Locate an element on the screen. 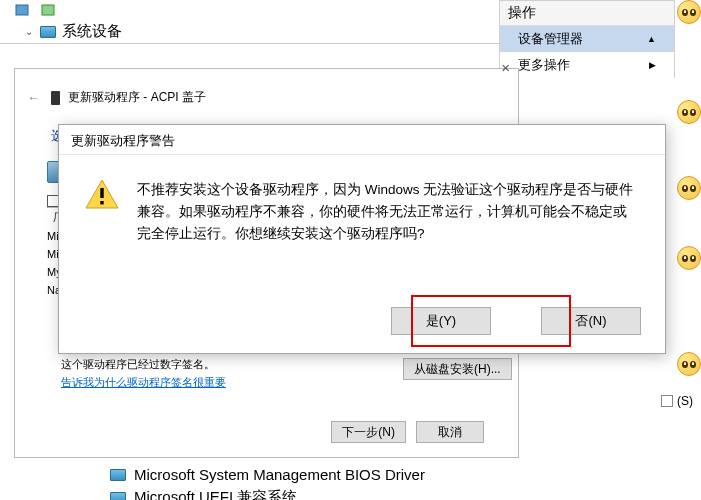 The image size is (701, 500). dialog-buttons: 是(Y) 否(N) is located at coordinates (516, 321).